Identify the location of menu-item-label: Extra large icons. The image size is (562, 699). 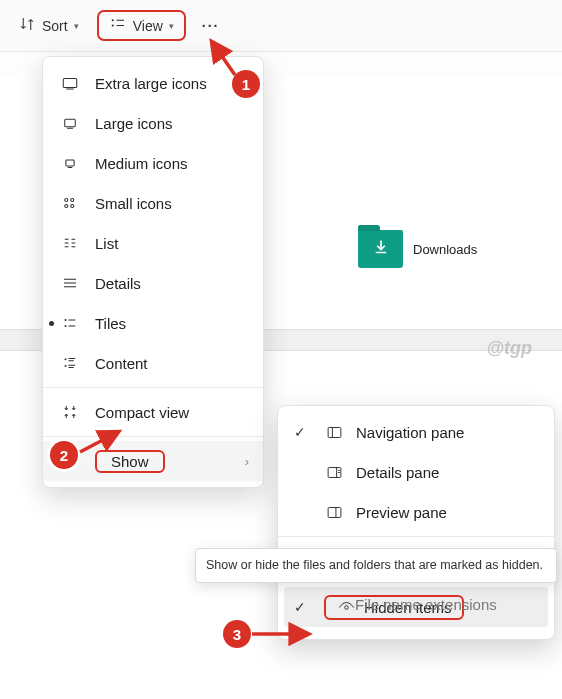
(151, 84).